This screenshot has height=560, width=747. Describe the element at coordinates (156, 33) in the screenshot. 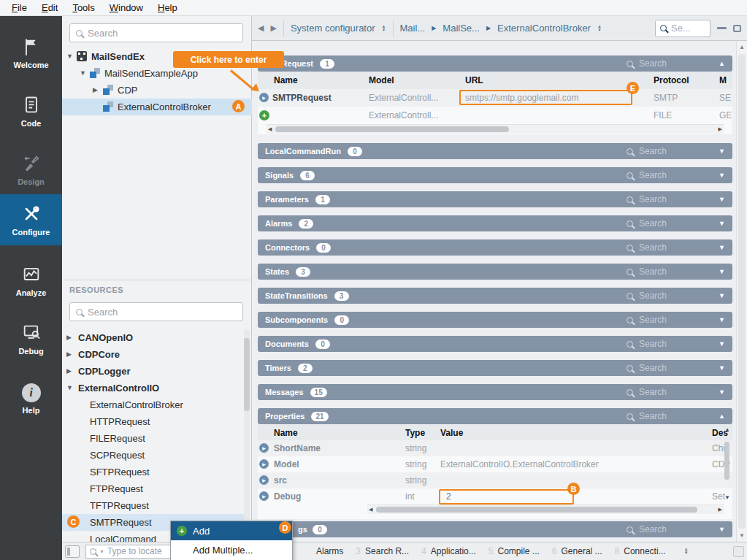

I see `project-search-input: Search` at that location.